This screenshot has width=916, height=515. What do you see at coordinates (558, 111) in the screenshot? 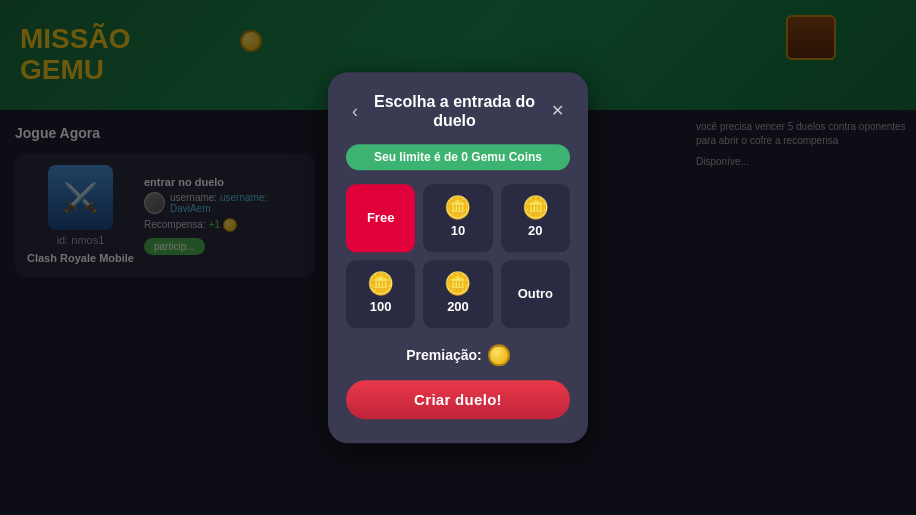
I see `modal-close-button: ✕` at bounding box center [558, 111].